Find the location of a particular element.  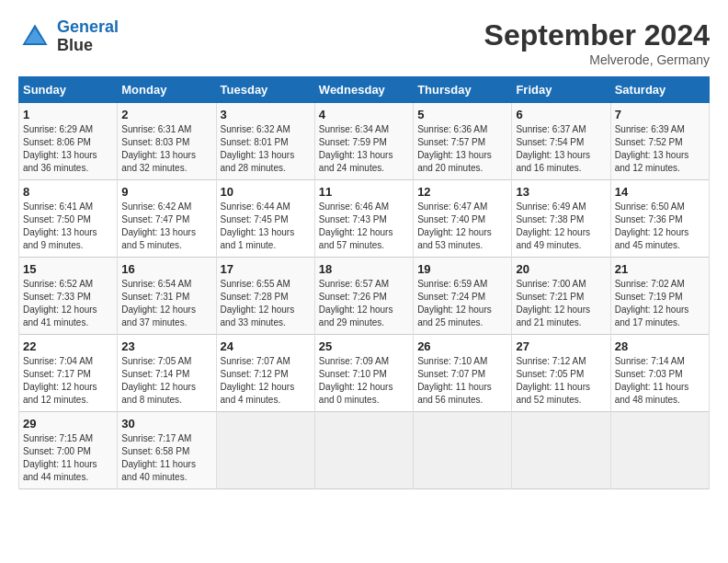

day-number: 17 is located at coordinates (266, 269).